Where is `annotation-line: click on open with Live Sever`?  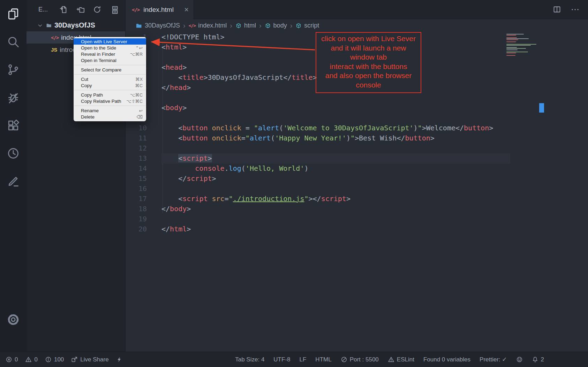
annotation-line: click on open with Live Sever is located at coordinates (368, 39).